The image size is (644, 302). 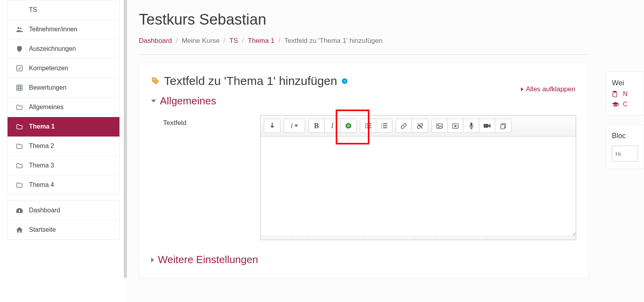 I want to click on sidebar-item-label: Bewertungen, so click(x=70, y=88).